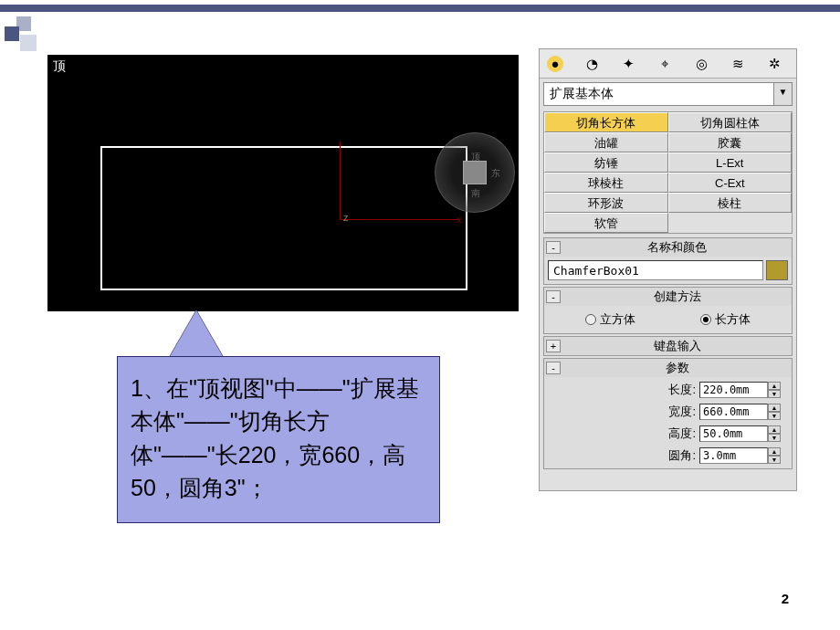 This screenshot has height=630, width=840. I want to click on rollout-title: 键盘输入, so click(677, 346).